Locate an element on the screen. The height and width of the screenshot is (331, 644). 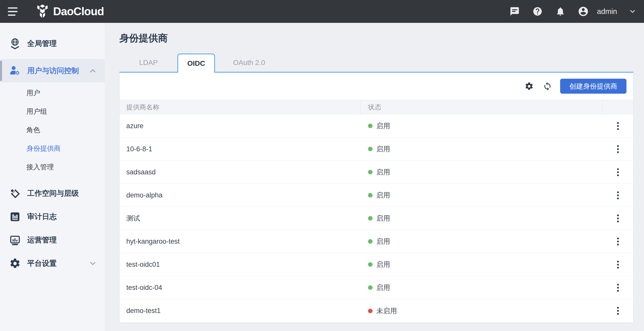
status-cell: 未启用 is located at coordinates (482, 311).